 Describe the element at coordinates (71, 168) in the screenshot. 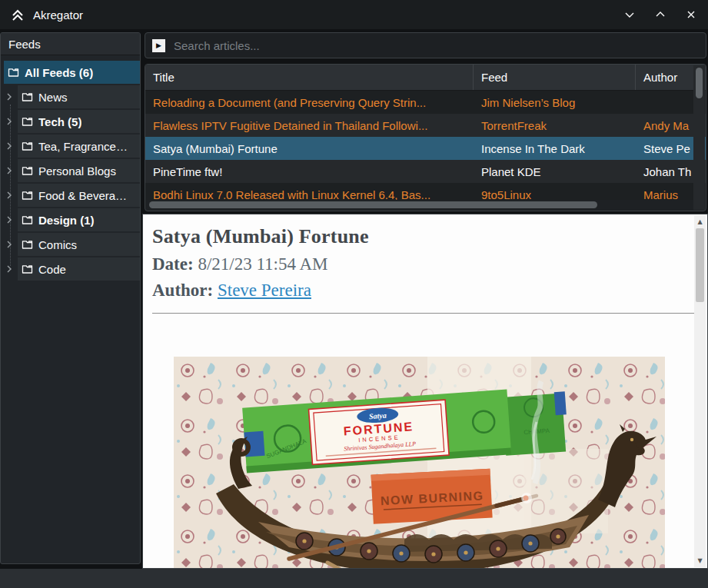

I see `feed-tree: All Feeds (6) News Tech (5)` at that location.